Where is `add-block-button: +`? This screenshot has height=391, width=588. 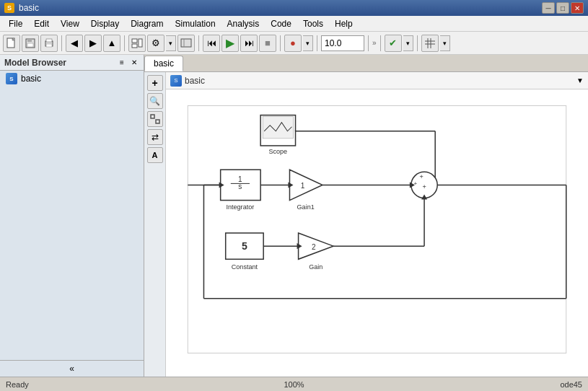 add-block-button: + is located at coordinates (155, 83).